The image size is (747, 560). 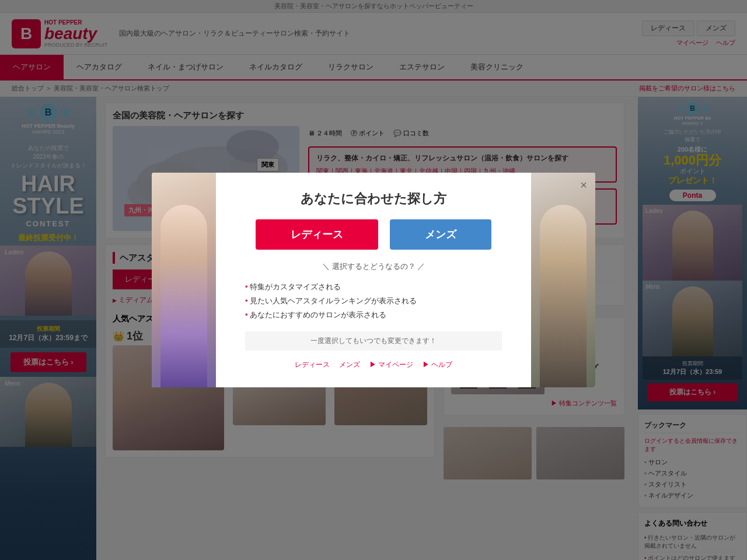 I want to click on modal-ladies-button: レディース, so click(x=317, y=235).